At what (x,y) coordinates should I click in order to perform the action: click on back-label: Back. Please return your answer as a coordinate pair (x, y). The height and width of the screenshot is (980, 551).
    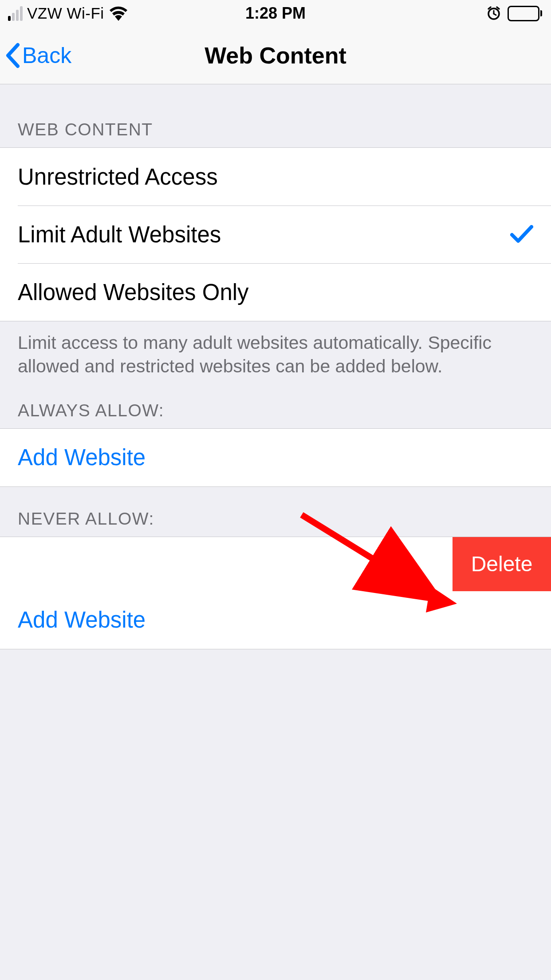
    Looking at the image, I should click on (47, 55).